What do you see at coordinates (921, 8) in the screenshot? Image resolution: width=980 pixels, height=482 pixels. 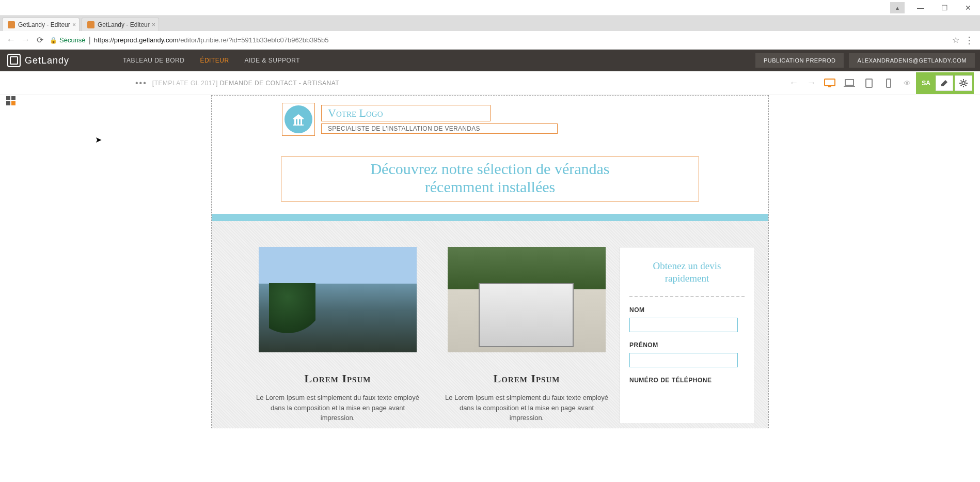 I see `window-minimize: —` at bounding box center [921, 8].